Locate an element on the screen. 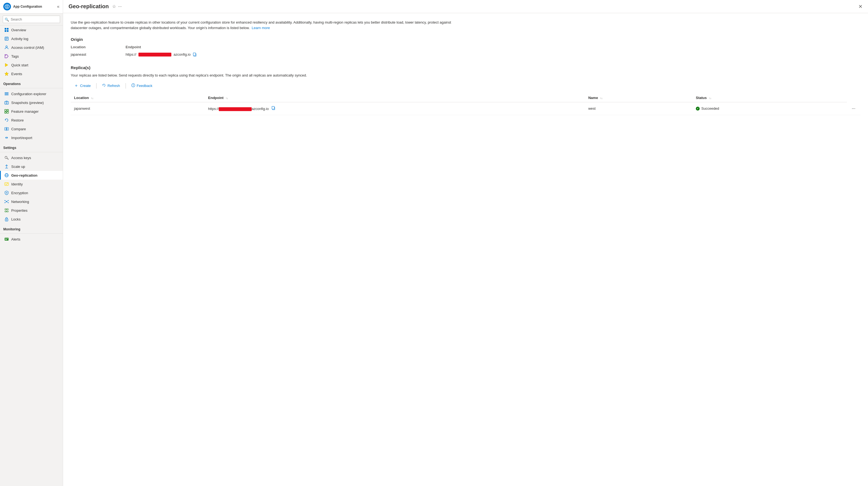  create-button: ＋ Create is located at coordinates (82, 86).